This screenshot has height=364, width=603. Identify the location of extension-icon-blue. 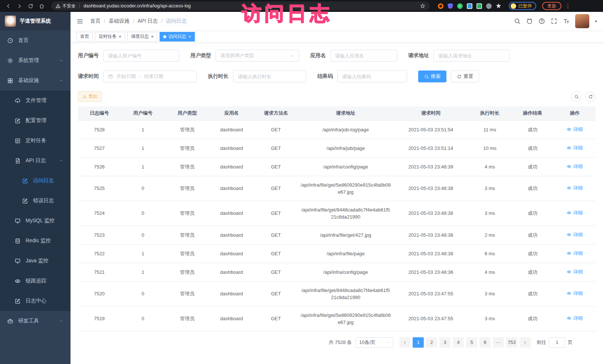
(470, 6).